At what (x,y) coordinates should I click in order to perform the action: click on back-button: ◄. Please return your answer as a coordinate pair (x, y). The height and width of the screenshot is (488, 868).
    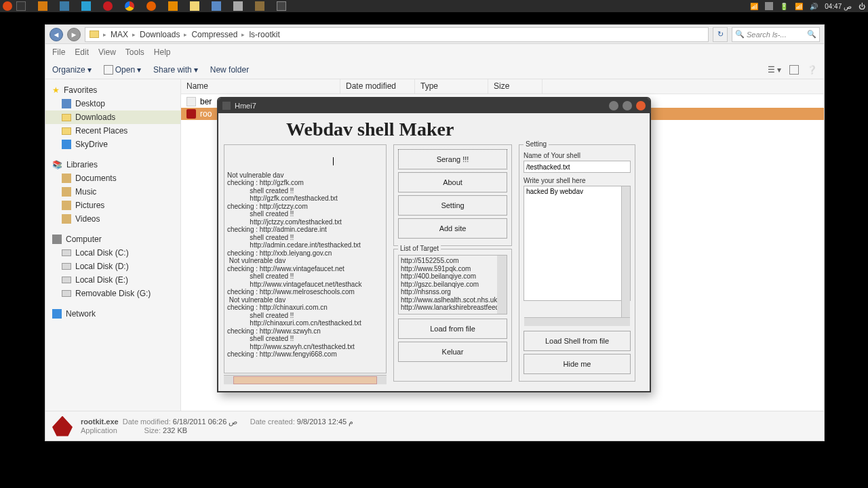
    Looking at the image, I should click on (56, 35).